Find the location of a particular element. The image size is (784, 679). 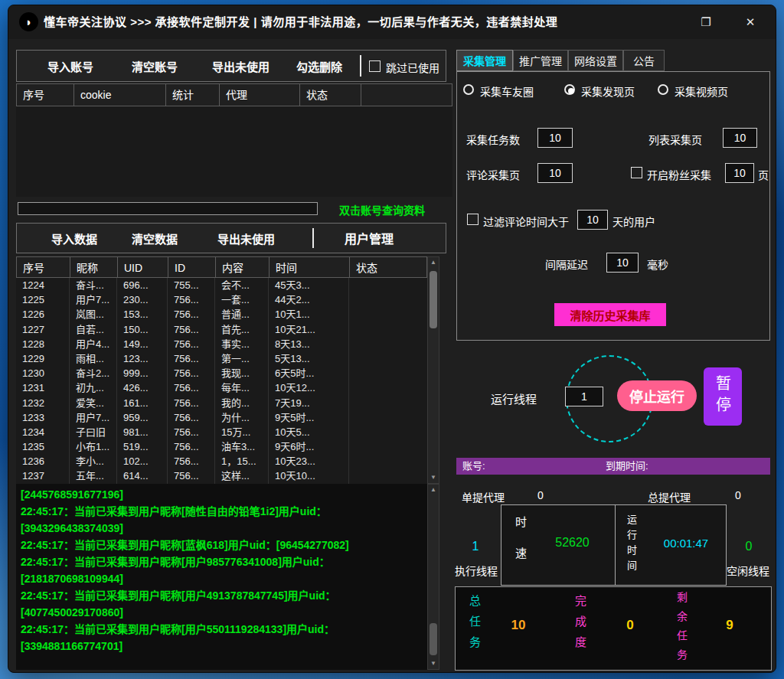

table-cell: 10天1... is located at coordinates (309, 314).